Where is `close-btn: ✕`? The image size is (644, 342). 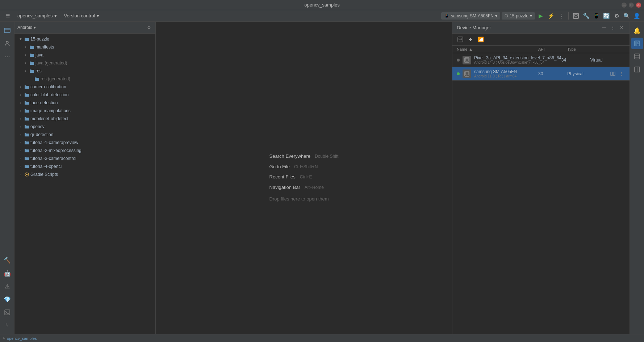 close-btn: ✕ is located at coordinates (639, 5).